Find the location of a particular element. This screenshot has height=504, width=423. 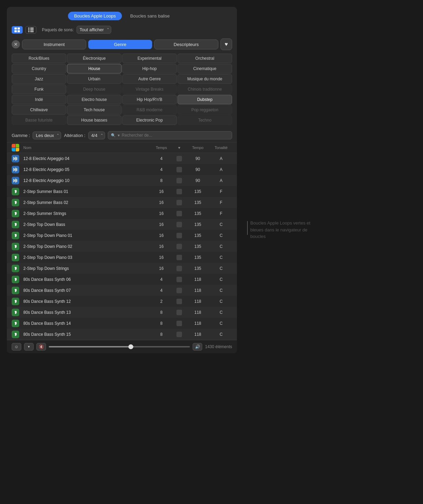

gamme-select: Les deux is located at coordinates (47, 135).